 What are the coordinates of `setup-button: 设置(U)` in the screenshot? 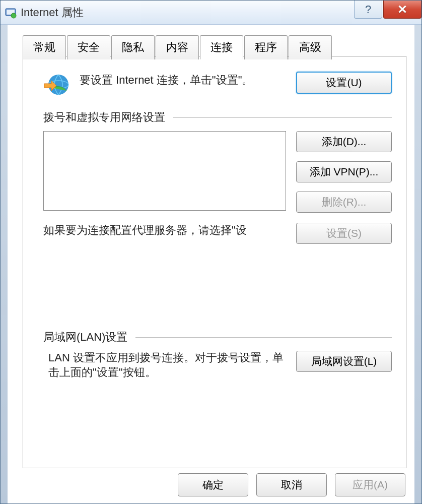 It's located at (344, 83).